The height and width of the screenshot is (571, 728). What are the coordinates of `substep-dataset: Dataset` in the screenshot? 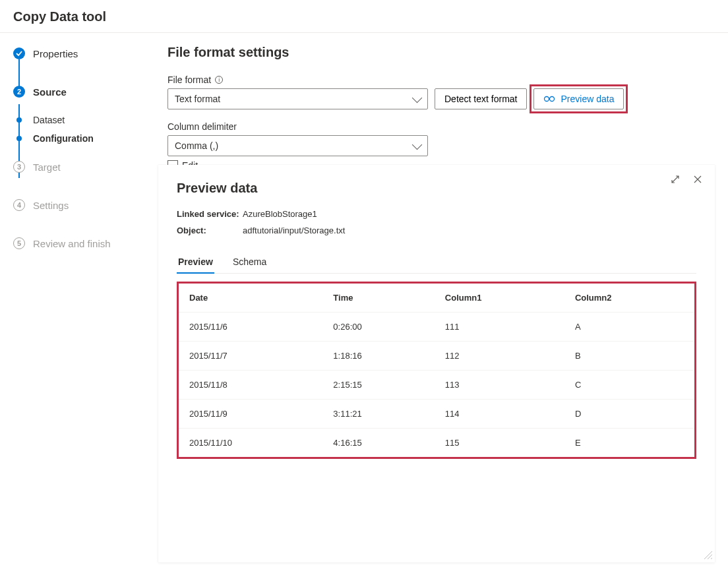 It's located at (82, 120).